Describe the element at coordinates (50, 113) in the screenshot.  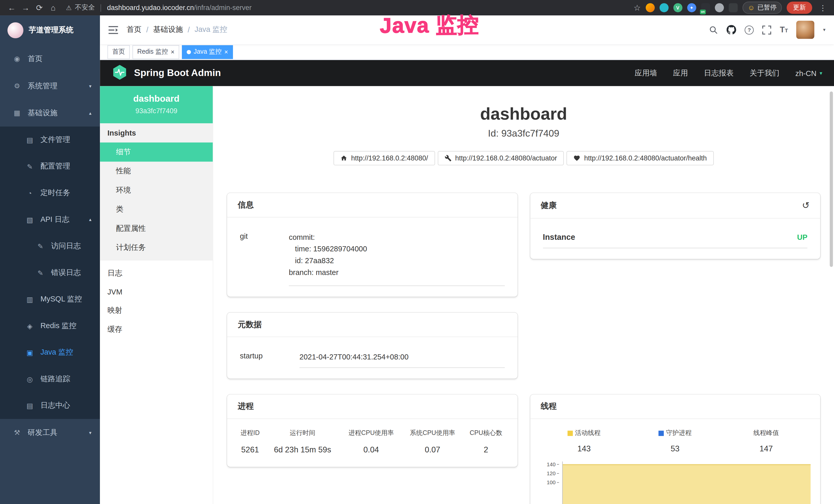
I see `sidebar-item-infra: ▦ 基础设施 ▴` at that location.